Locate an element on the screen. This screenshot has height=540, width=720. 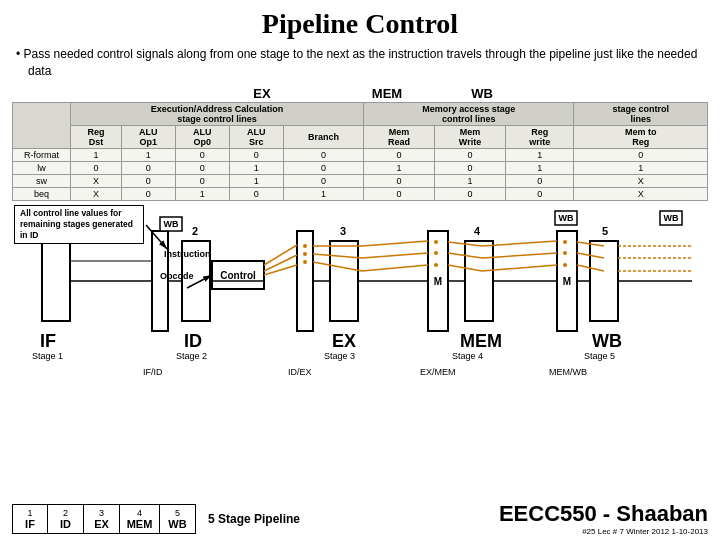
mem-label: MEM is located at coordinates (387, 94).